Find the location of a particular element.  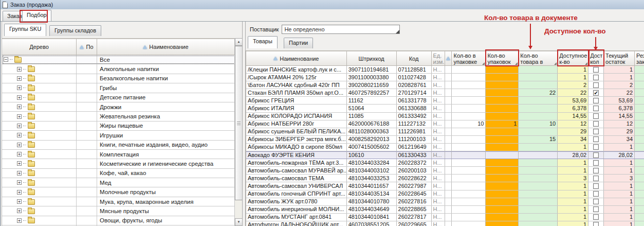

tab-warehouse-groups: Группы складов is located at coordinates (75, 31).